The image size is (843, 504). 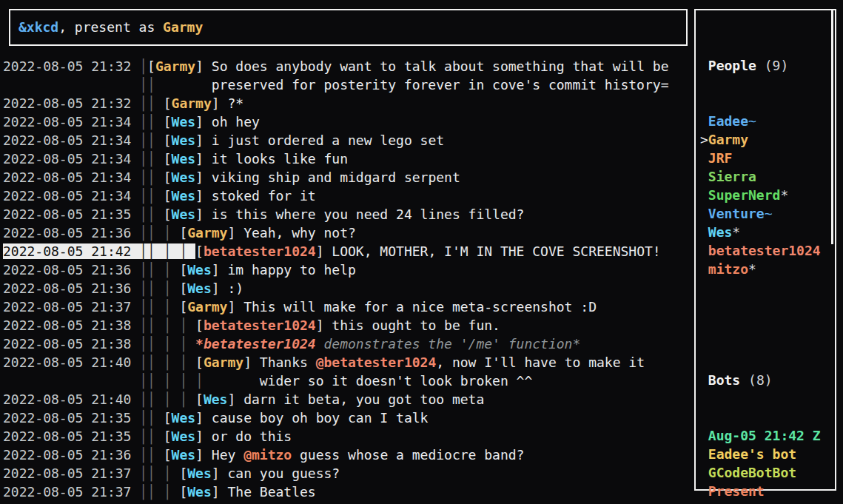 I want to click on selection-cursor: >, so click(x=705, y=139).